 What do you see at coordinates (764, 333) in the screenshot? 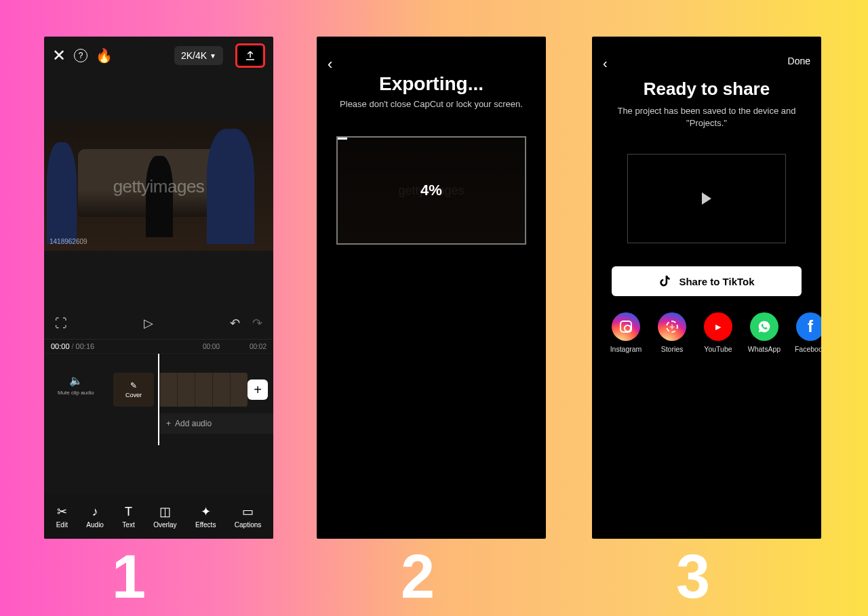
I see `share-whatsapp: WhatsApp` at bounding box center [764, 333].